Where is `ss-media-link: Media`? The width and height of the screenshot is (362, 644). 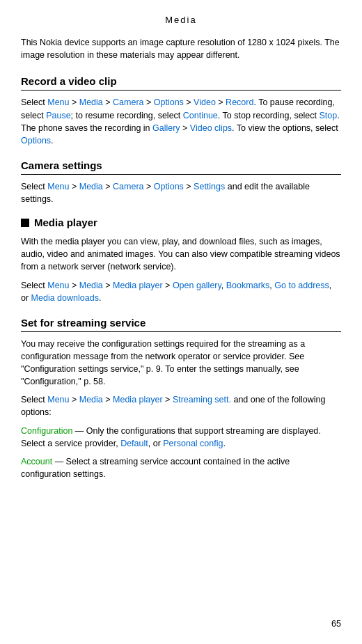
ss-media-link: Media is located at coordinates (91, 400).